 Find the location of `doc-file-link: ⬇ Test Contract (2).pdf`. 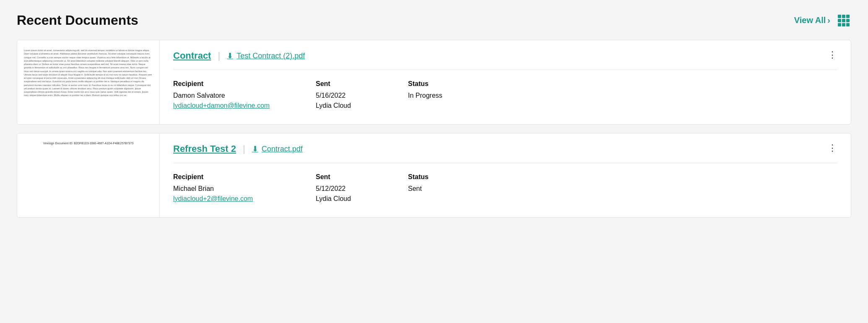

doc-file-link: ⬇ Test Contract (2).pdf is located at coordinates (266, 56).